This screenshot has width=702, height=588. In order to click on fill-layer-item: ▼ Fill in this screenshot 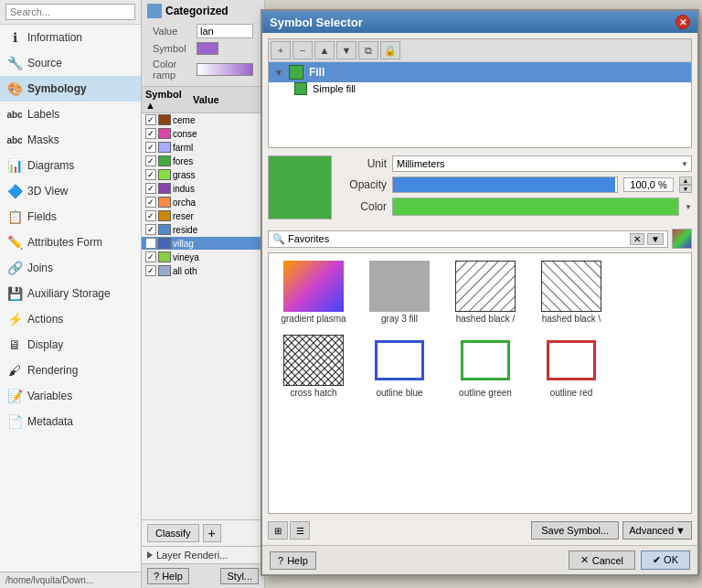, I will do `click(480, 72)`.